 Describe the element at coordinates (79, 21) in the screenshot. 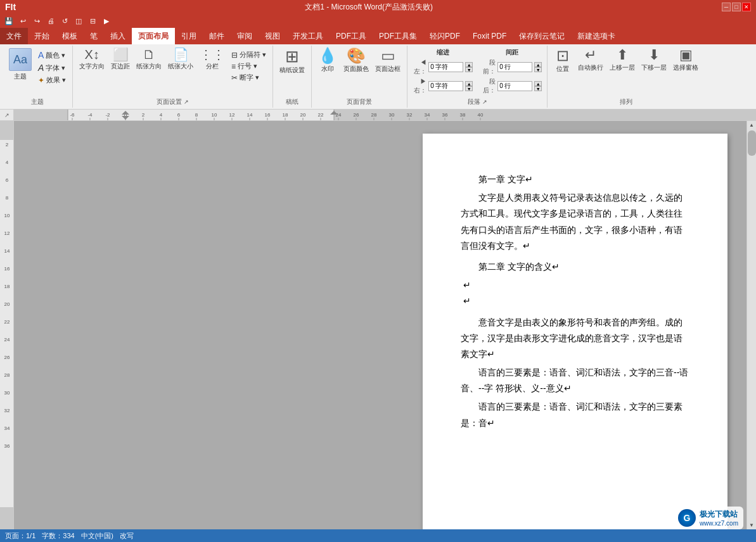

I see `qa-view: ◫` at that location.